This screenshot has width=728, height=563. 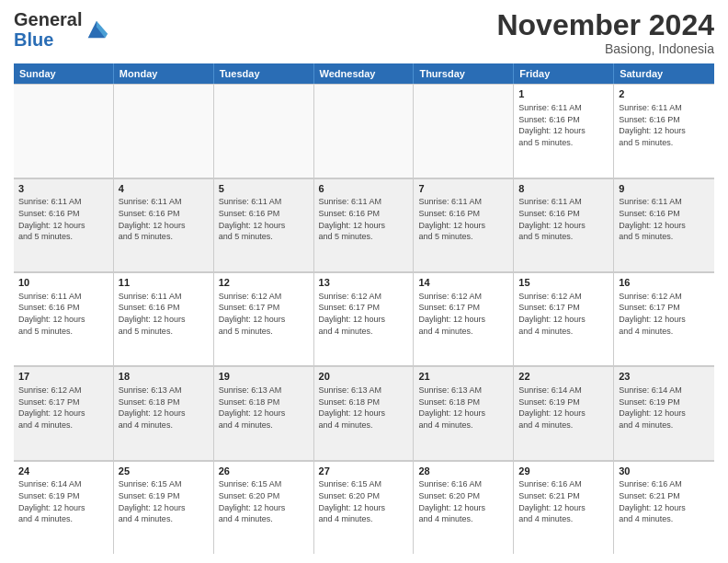 What do you see at coordinates (664, 318) in the screenshot?
I see `day-cell-16: 16Sunrise: 6:12 AM Sunset: 6:17 PM Dayli…` at bounding box center [664, 318].